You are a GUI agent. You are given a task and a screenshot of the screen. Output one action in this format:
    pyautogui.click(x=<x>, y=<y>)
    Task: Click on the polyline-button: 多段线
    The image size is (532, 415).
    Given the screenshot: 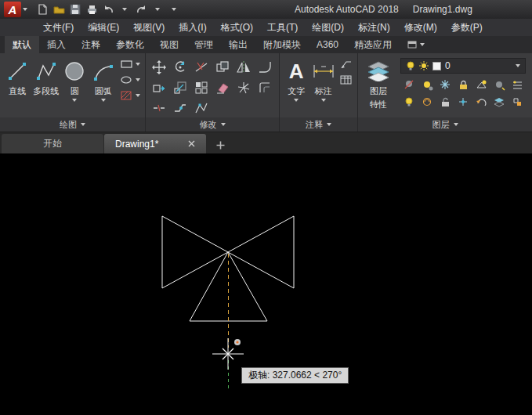 What is the action you would take?
    pyautogui.click(x=47, y=77)
    